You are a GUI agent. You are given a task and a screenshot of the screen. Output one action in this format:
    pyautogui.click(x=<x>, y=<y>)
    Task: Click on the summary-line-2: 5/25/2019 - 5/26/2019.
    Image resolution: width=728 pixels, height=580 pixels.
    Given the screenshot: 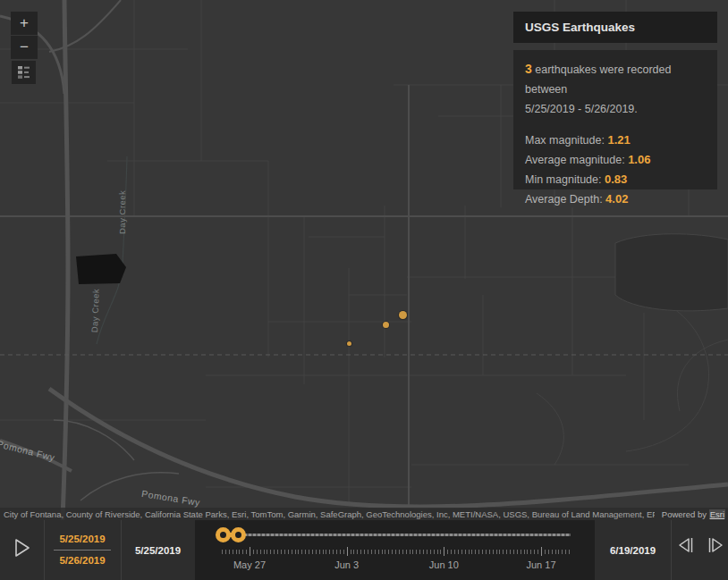 What is the action you would take?
    pyautogui.click(x=615, y=109)
    